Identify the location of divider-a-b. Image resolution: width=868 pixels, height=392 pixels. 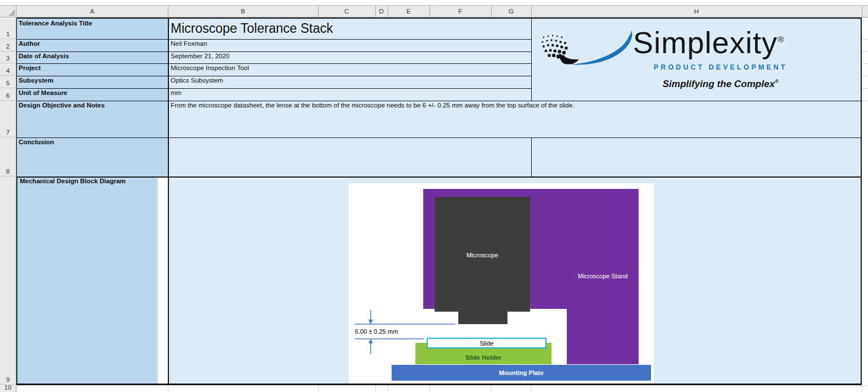
(168, 201).